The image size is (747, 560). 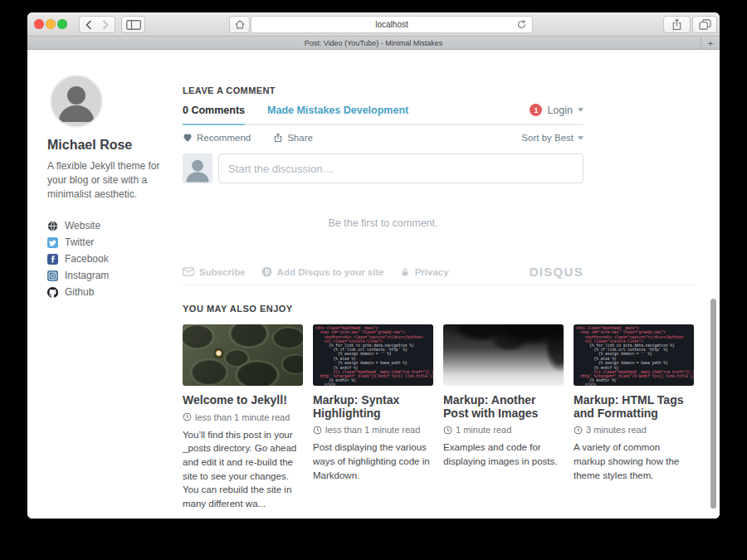 What do you see at coordinates (89, 25) in the screenshot?
I see `chevron-left-icon` at bounding box center [89, 25].